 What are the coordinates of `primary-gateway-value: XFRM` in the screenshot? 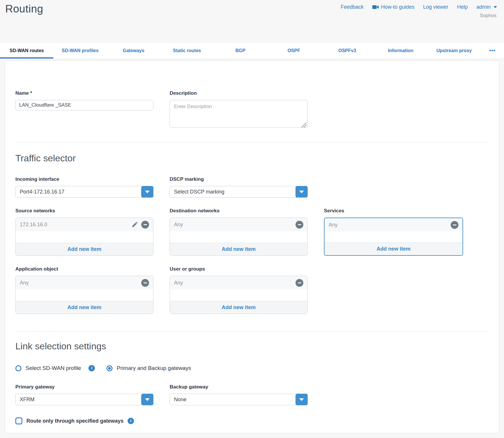 It's located at (27, 400).